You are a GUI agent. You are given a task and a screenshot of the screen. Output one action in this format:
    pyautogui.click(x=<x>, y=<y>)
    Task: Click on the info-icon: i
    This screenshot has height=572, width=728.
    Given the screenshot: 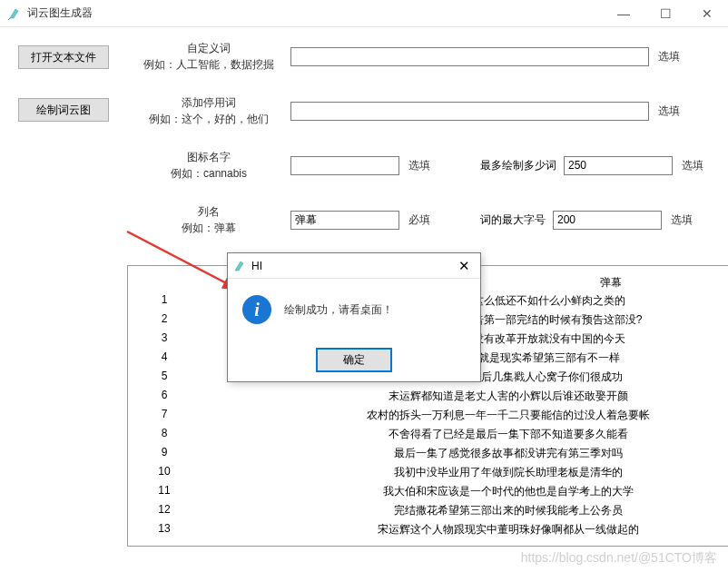 What is the action you would take?
    pyautogui.click(x=257, y=310)
    